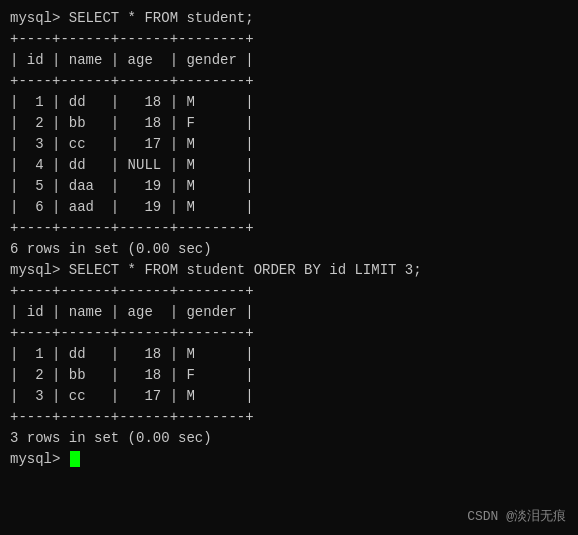 The image size is (578, 535). What do you see at coordinates (289, 18) in the screenshot?
I see `terminal-line: mysql> SELECT * FROM student;` at bounding box center [289, 18].